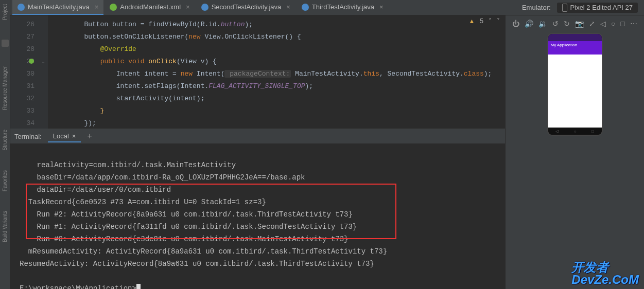  Describe the element at coordinates (184, 239) in the screenshot. I see `terminal-line: Run #0: ActivityRecord{e3dc81e u0 com.it…` at that location.